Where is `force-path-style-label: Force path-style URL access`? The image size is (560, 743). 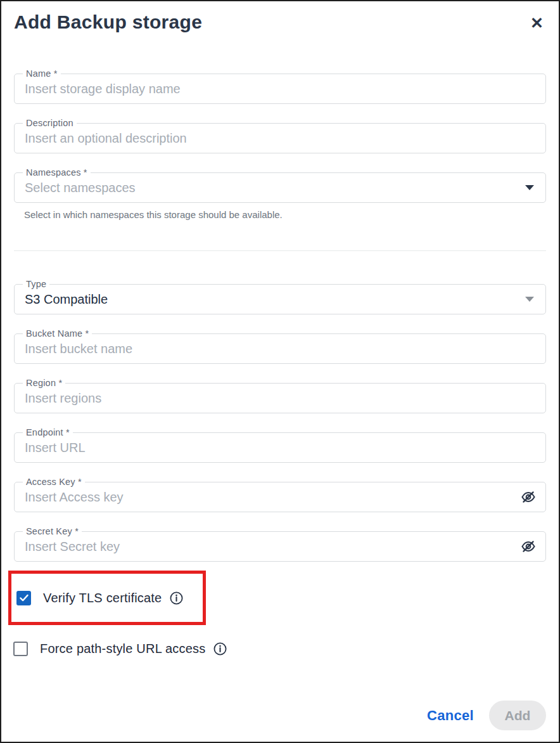
force-path-style-label: Force path-style URL access is located at coordinates (123, 649).